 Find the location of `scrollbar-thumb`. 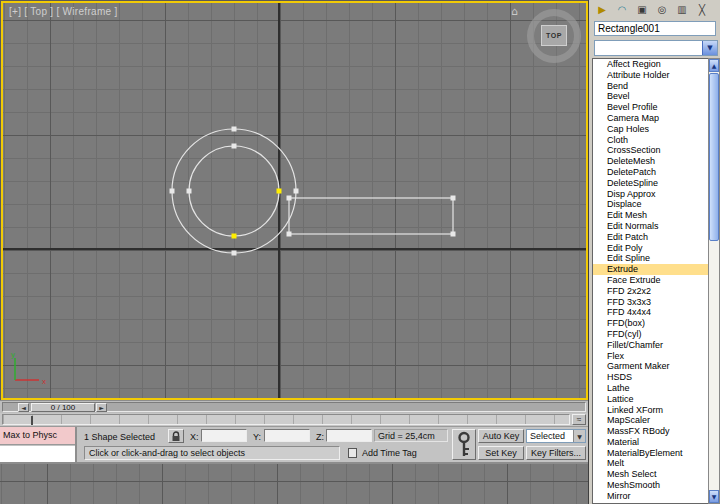

scrollbar-thumb is located at coordinates (714, 157).